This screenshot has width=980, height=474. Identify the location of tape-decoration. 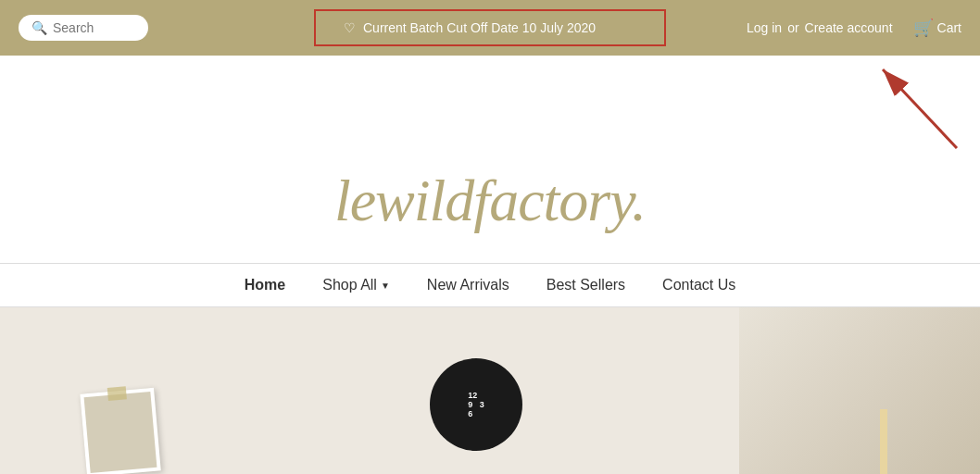
(117, 393).